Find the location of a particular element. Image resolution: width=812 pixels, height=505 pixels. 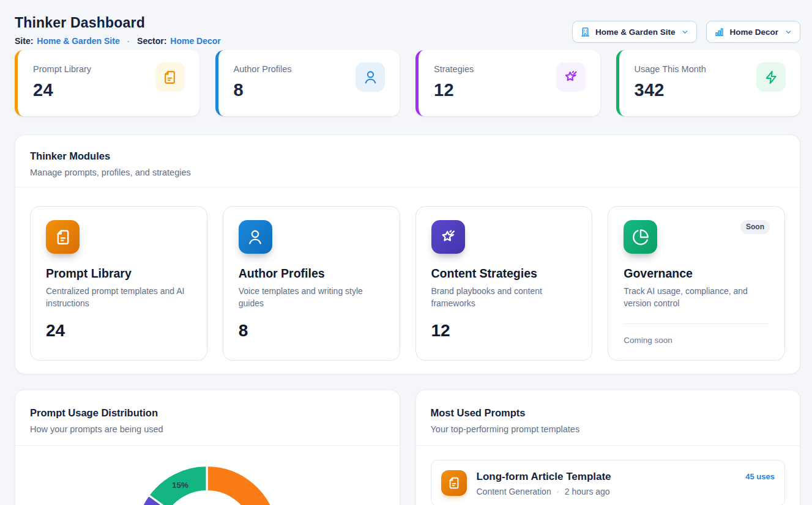

site-link: Home & Garden Site is located at coordinates (78, 41).